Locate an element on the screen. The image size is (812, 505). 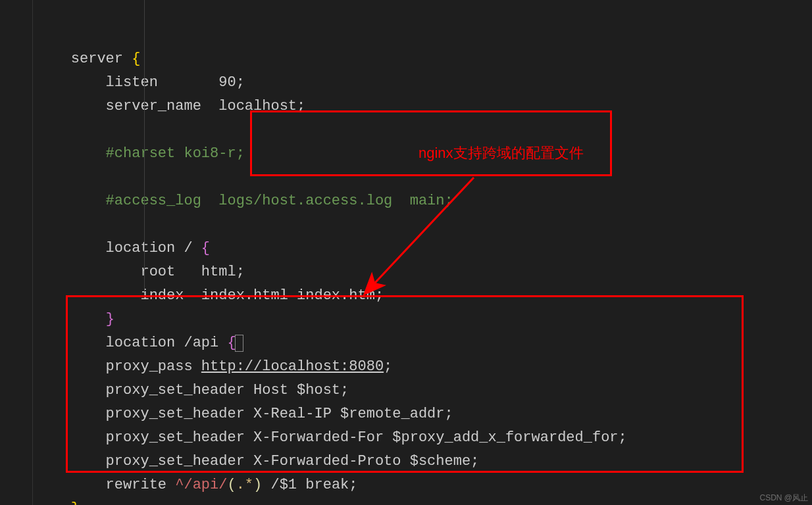
code-line-9: location / { is located at coordinates (123, 249).